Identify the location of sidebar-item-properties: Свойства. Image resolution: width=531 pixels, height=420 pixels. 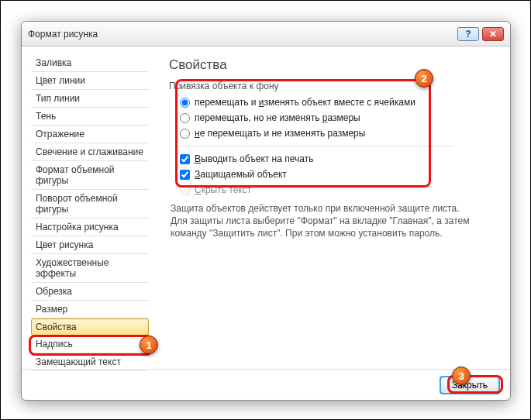
(90, 327).